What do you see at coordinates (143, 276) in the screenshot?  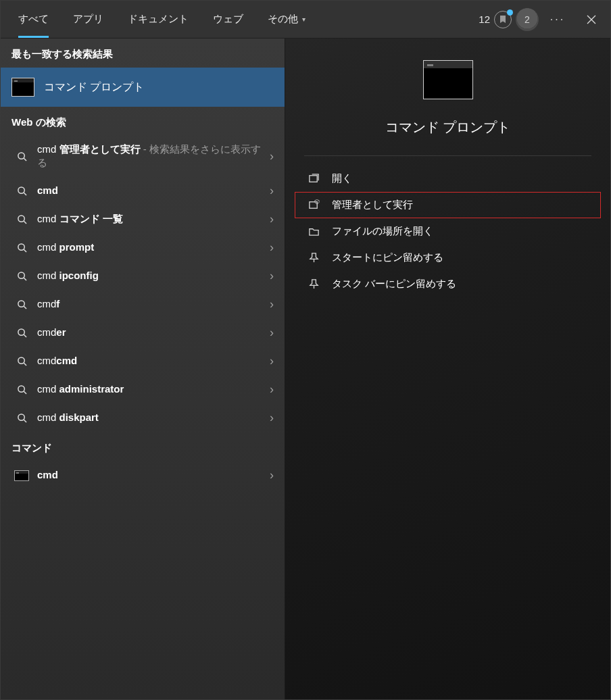 I see `web-result-item: cmd ipconfig›` at bounding box center [143, 276].